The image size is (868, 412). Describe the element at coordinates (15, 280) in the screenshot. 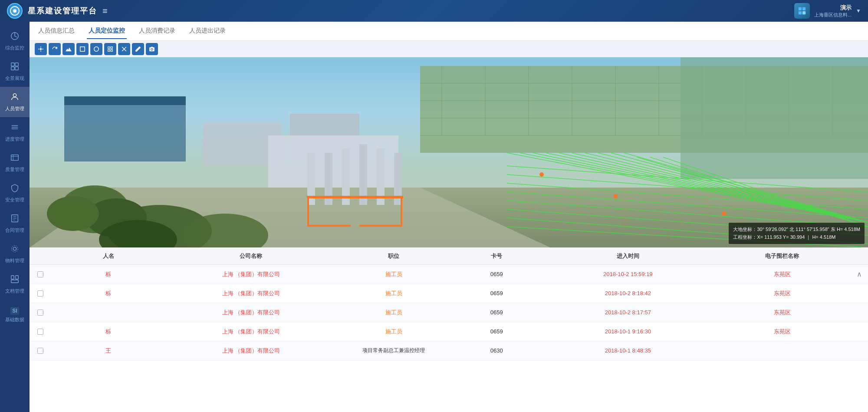

I see `docs-icon` at that location.